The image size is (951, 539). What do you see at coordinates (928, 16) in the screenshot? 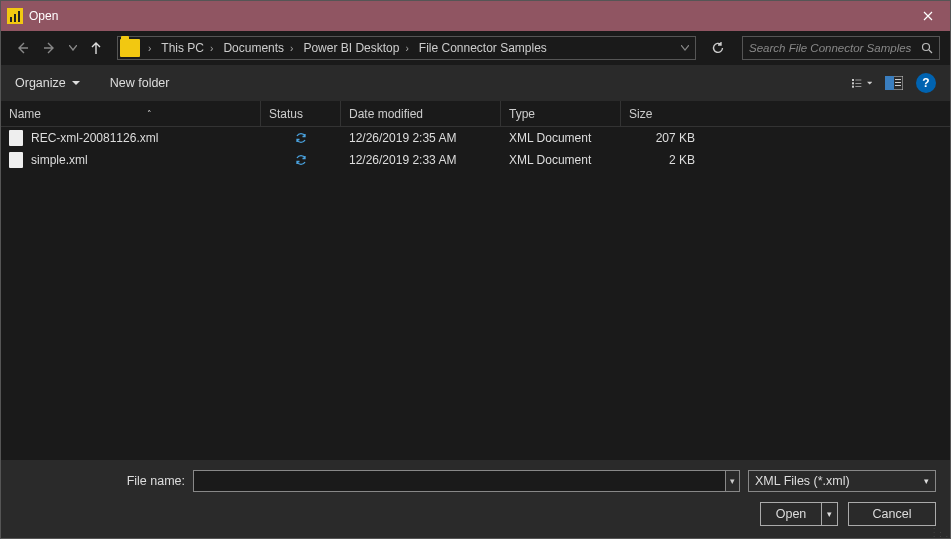
I see `close-button` at bounding box center [928, 16].